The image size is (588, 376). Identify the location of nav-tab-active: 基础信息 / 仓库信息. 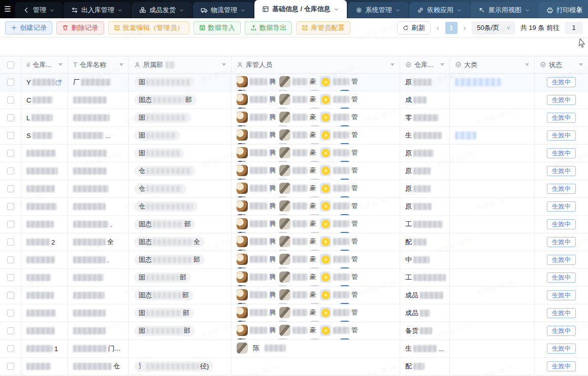
(301, 9).